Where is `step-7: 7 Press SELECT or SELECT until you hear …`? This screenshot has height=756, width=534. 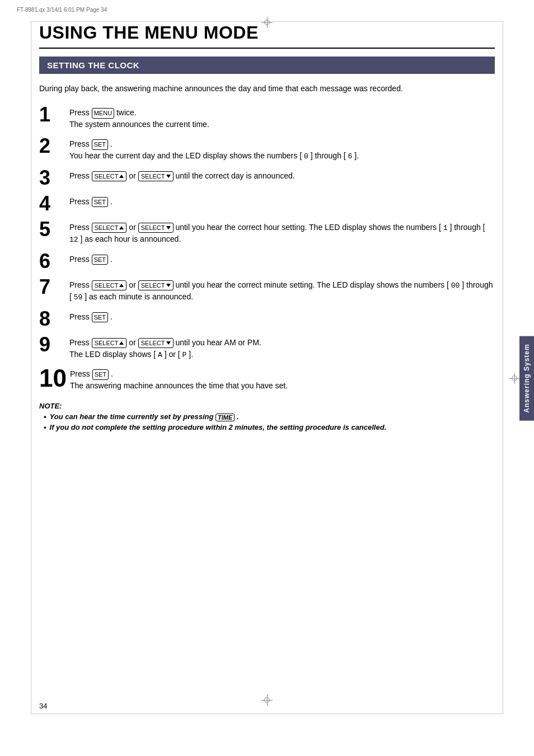 step-7: 7 Press SELECT or SELECT until you hear … is located at coordinates (267, 290).